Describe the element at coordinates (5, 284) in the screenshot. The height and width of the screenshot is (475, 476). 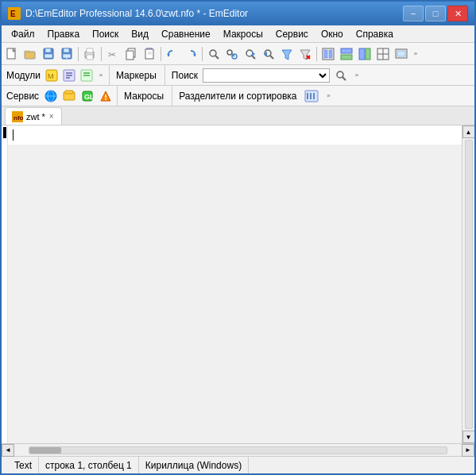
I see `left-margin` at that location.